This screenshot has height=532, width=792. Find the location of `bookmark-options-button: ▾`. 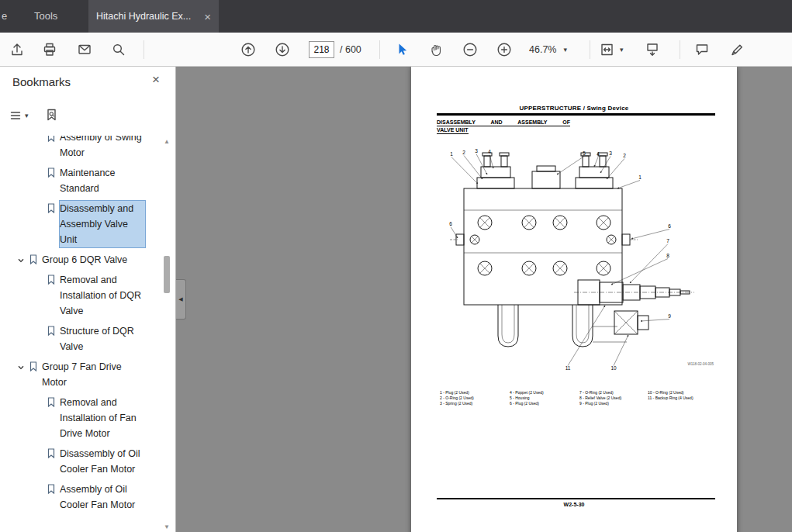

bookmark-options-button: ▾ is located at coordinates (19, 116).